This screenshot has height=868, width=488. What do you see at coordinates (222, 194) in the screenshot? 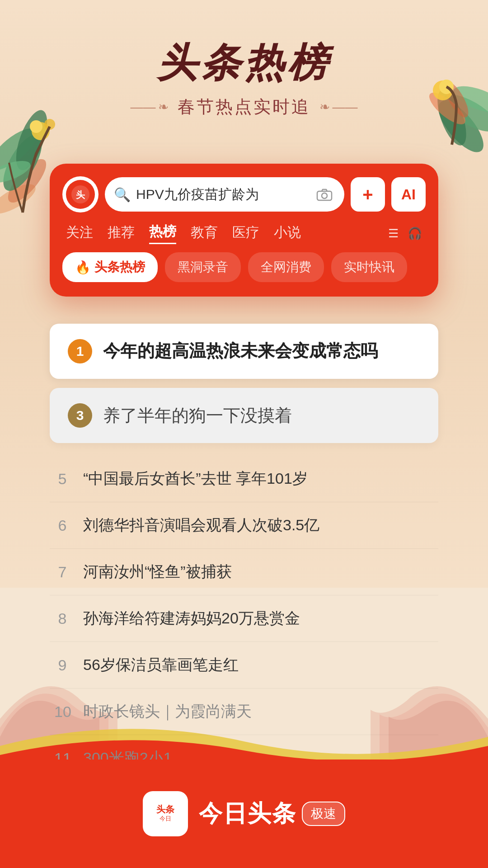
I see `search-placeholder-text: HPV九价疫苗扩龄为` at bounding box center [222, 194].